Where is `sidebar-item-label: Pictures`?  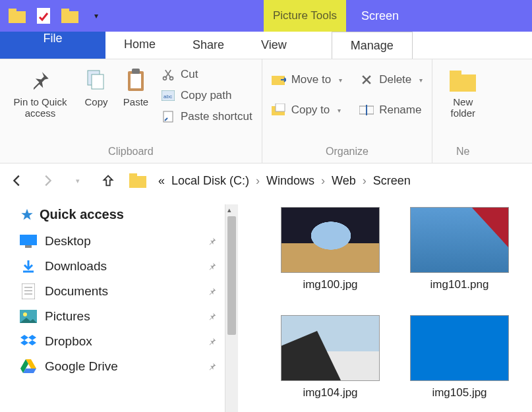 sidebar-item-label: Pictures is located at coordinates (67, 316).